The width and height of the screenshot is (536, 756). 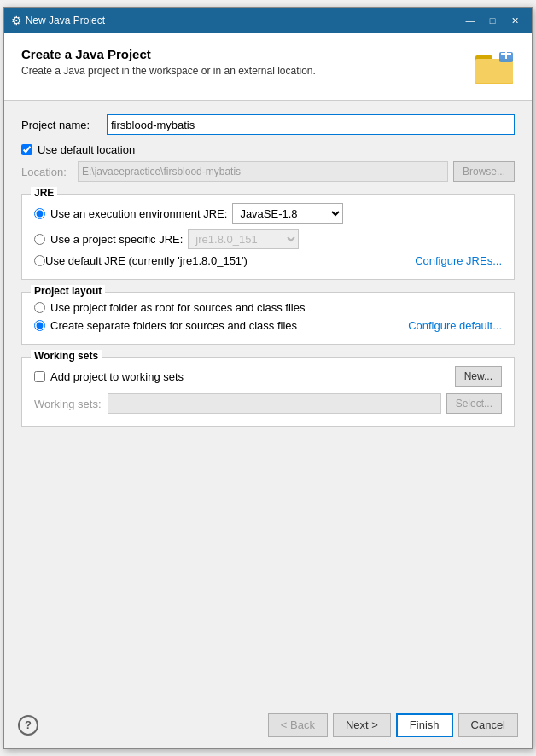 I want to click on layout-option2-row: Create separate folders for sources and …, so click(x=268, y=326).